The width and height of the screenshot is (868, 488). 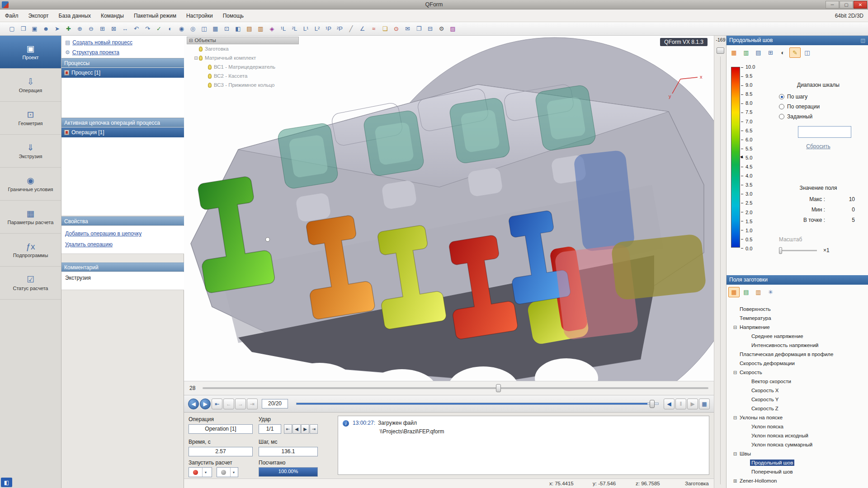 I want to click on frame-counter-field: 20/20, so click(x=275, y=404).